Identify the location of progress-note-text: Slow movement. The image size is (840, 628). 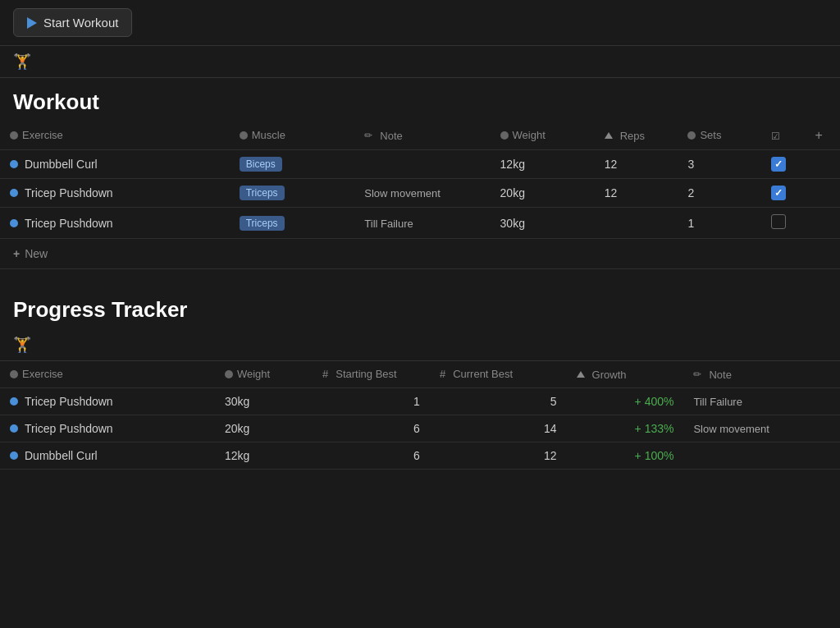
(731, 429).